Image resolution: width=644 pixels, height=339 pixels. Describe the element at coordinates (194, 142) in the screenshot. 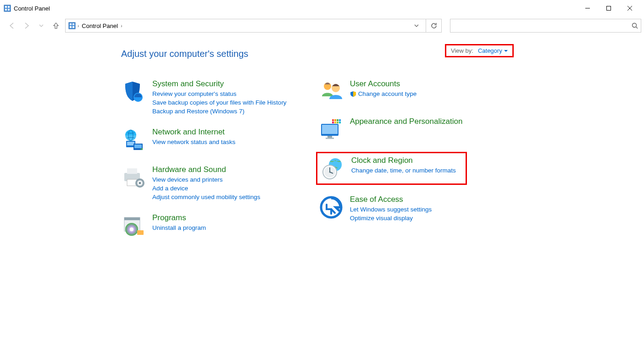

I see `category-link: View network status and tasks` at that location.